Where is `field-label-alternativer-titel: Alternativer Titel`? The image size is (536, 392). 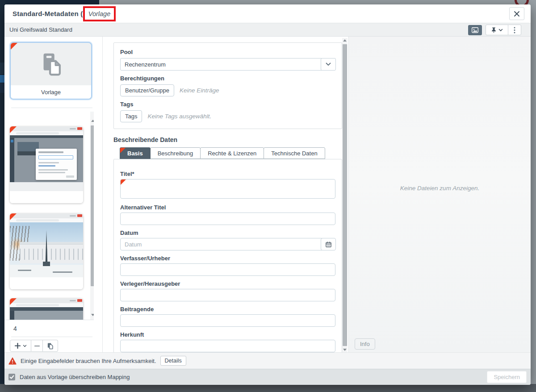 field-label-alternativer-titel: Alternativer Titel is located at coordinates (228, 207).